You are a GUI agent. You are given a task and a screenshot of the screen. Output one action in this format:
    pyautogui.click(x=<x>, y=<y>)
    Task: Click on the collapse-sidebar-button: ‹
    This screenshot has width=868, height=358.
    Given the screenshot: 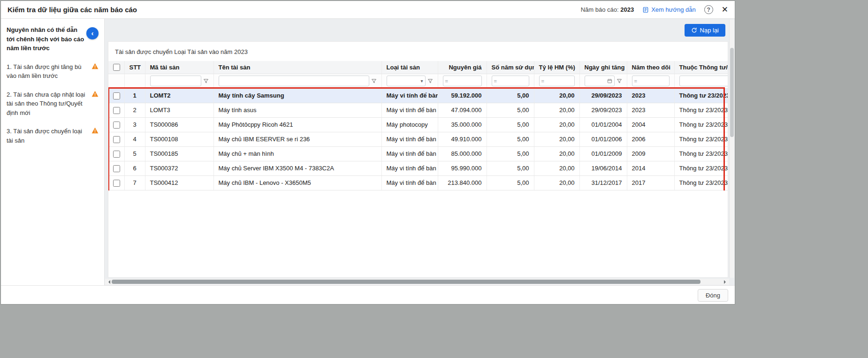 What is the action you would take?
    pyautogui.click(x=92, y=33)
    